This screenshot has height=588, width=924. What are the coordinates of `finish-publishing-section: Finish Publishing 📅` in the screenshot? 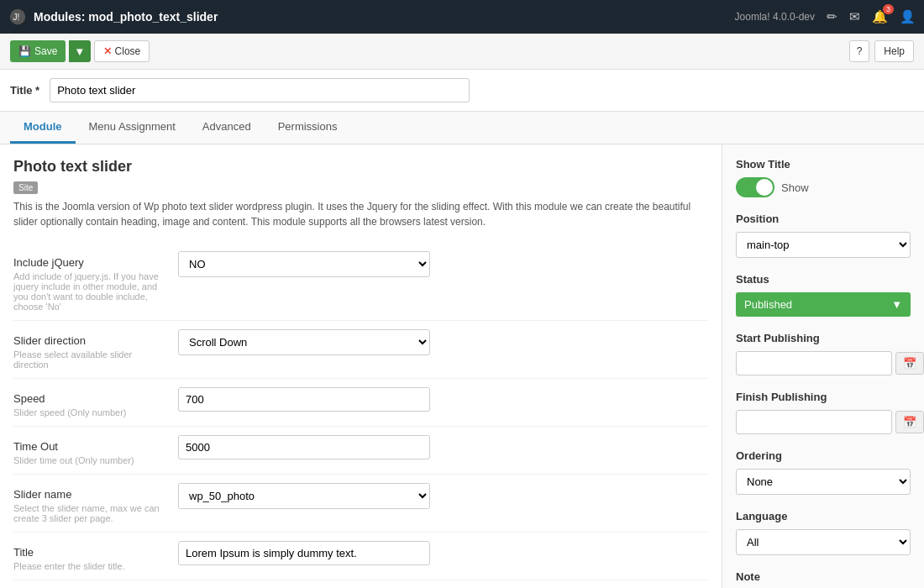 It's located at (823, 412).